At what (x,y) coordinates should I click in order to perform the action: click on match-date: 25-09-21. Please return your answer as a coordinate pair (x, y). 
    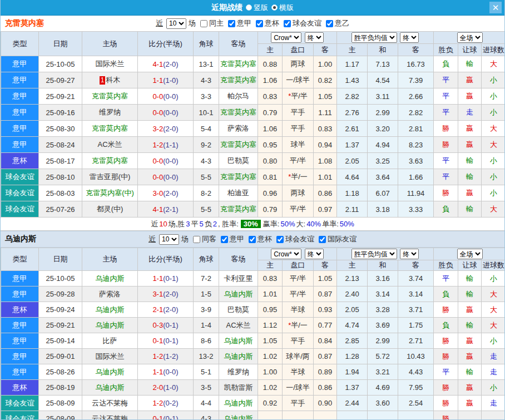
    Looking at the image, I should click on (61, 97).